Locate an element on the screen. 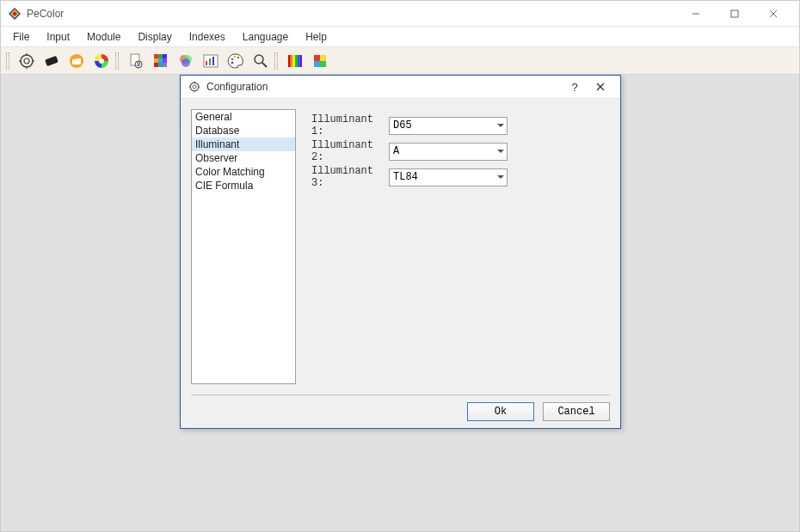 The height and width of the screenshot is (532, 800). menu-module: Module is located at coordinates (103, 37).